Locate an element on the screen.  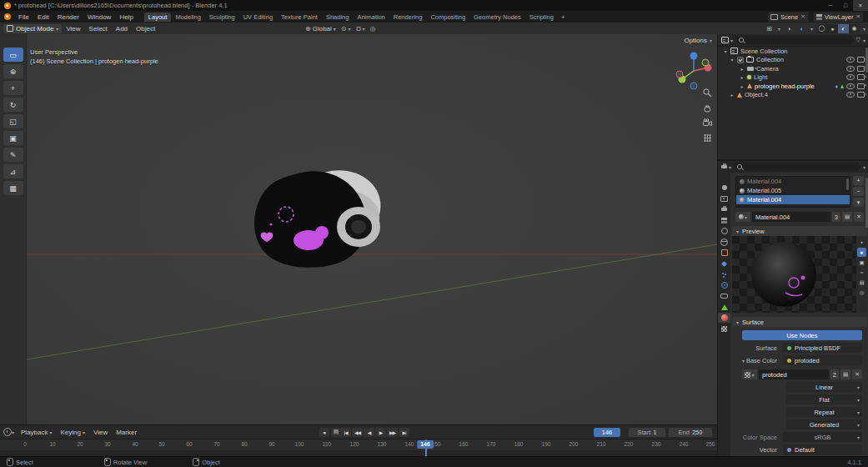
gizmo-neg-x-axis is located at coordinates (680, 74).